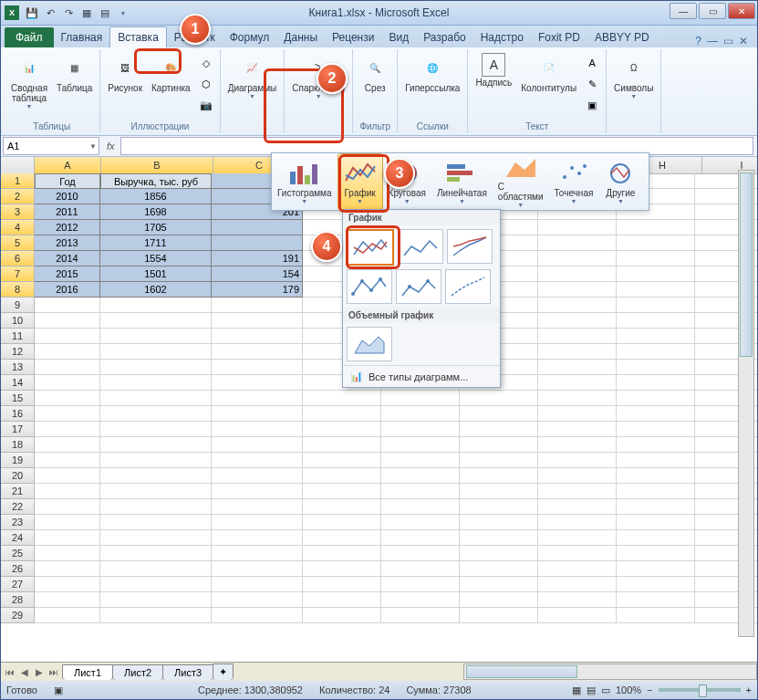  Describe the element at coordinates (18, 274) in the screenshot. I see `row-header: 7` at that location.